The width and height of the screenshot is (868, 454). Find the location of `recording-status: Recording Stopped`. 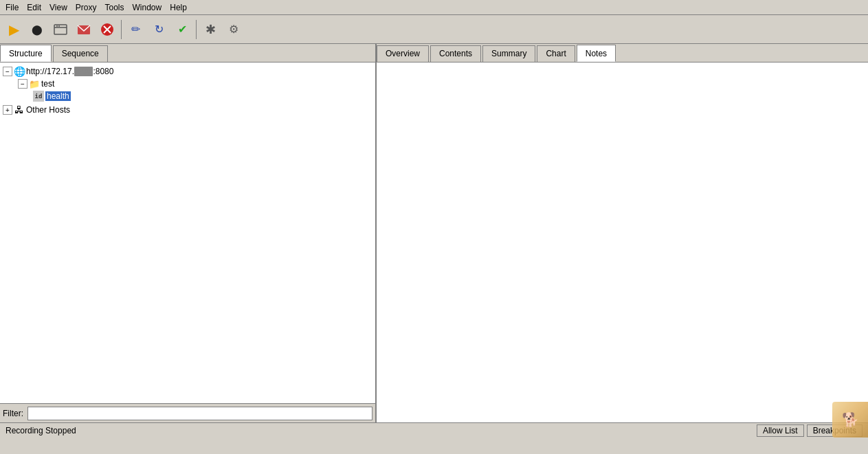

recording-status: Recording Stopped is located at coordinates (381, 431).